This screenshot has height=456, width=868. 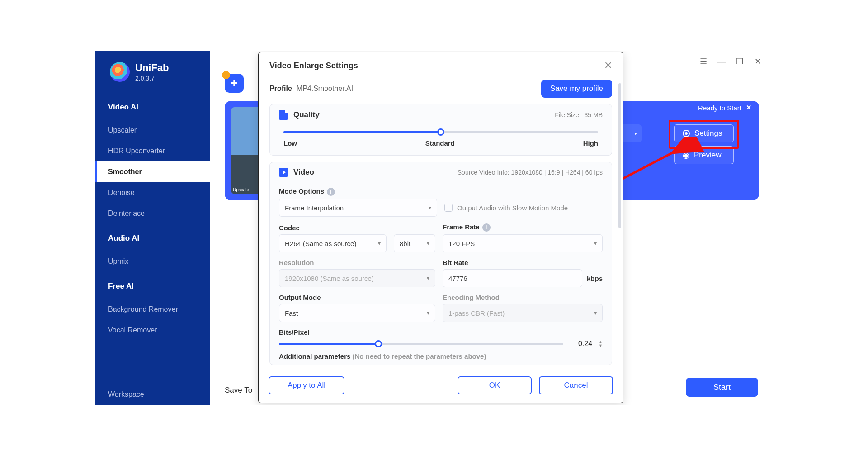 What do you see at coordinates (153, 285) in the screenshot?
I see `nav-section-free-ai: Free AI` at bounding box center [153, 285].